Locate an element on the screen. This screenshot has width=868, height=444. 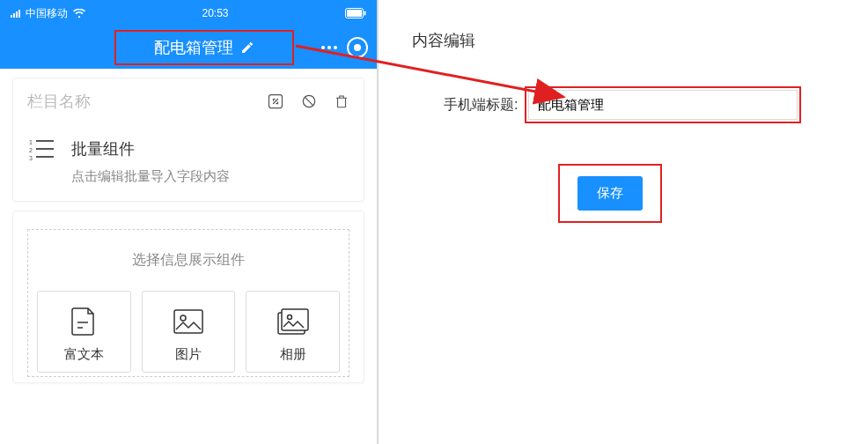
svg-text: 3 is located at coordinates (31, 159).